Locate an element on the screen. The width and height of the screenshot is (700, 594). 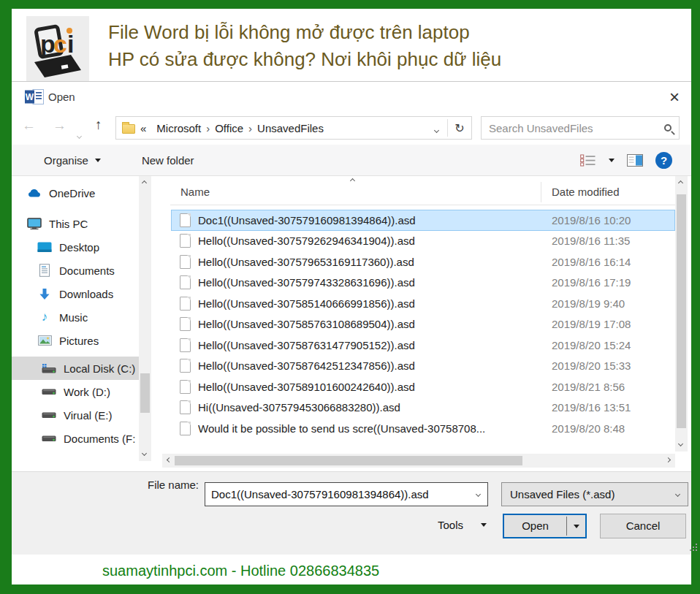
dialog-toolbar: Organise New folder ? is located at coordinates (351, 161).